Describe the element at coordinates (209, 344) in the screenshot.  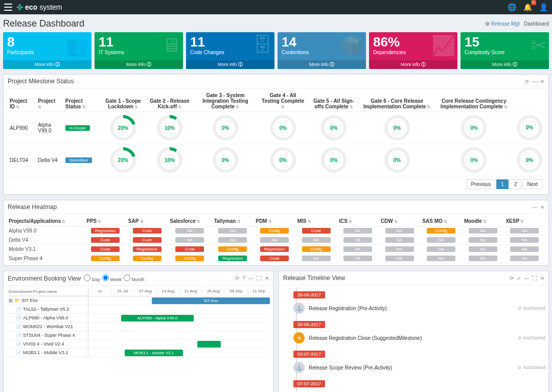
I see `gantt-bar` at that location.